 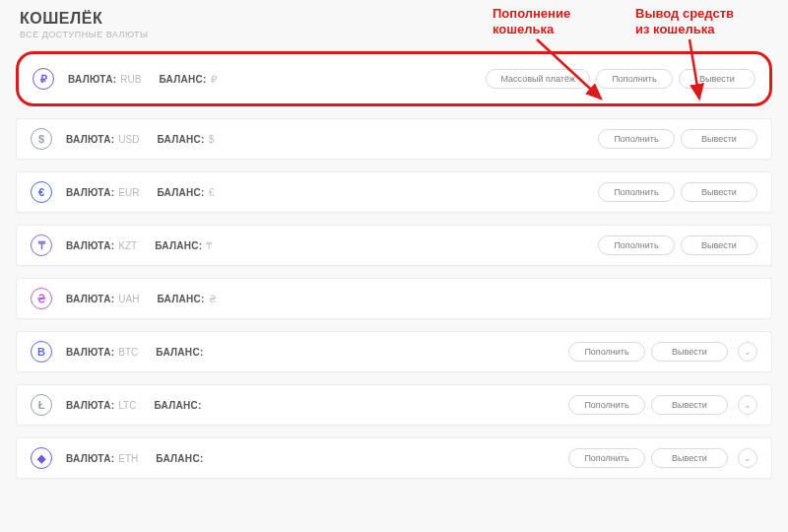 What do you see at coordinates (213, 299) in the screenshot?
I see `balance-symbol: ₴` at bounding box center [213, 299].